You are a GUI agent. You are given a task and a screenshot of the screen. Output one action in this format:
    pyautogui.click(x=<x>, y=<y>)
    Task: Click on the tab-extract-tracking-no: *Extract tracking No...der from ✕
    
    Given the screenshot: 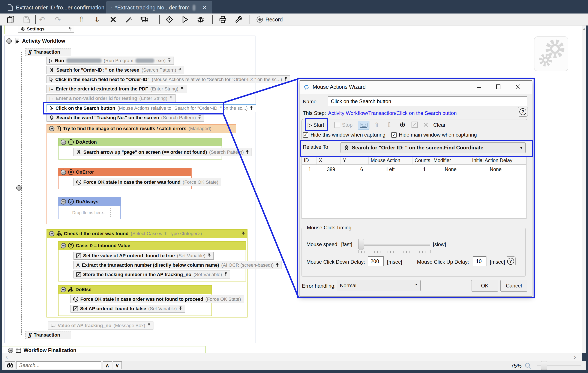 What is the action you would take?
    pyautogui.click(x=159, y=7)
    